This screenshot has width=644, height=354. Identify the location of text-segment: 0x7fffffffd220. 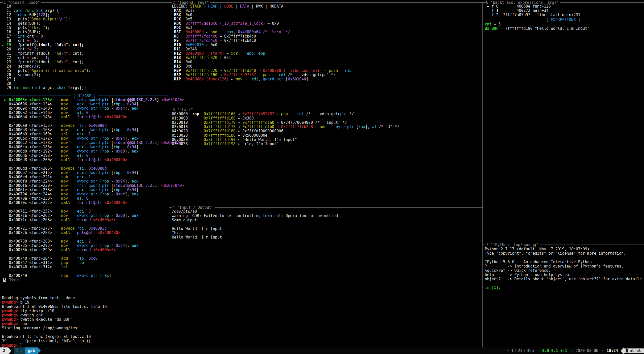
(201, 71).